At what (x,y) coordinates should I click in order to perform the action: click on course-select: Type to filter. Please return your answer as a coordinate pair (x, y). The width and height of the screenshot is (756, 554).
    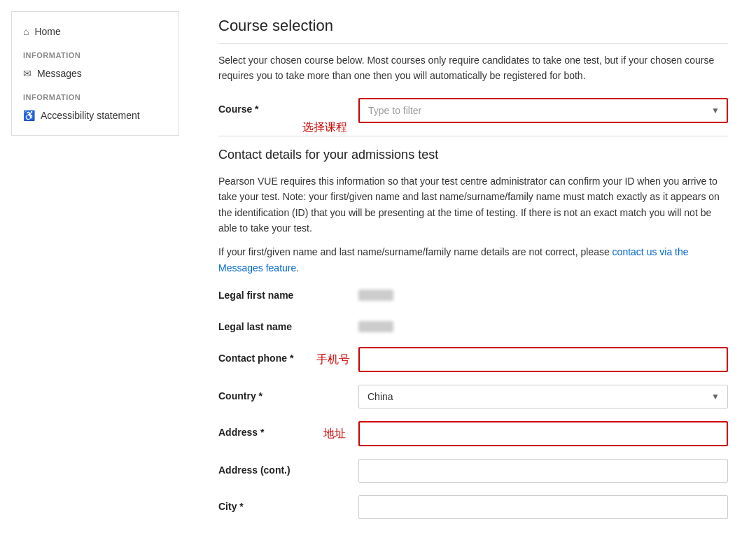
    Looking at the image, I should click on (543, 111).